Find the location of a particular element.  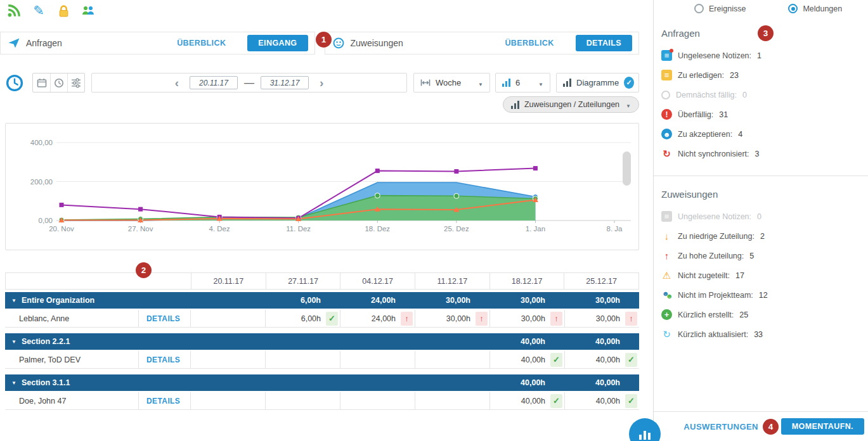

sidebar-item: Kürzlich erstellt:25 is located at coordinates (763, 314).